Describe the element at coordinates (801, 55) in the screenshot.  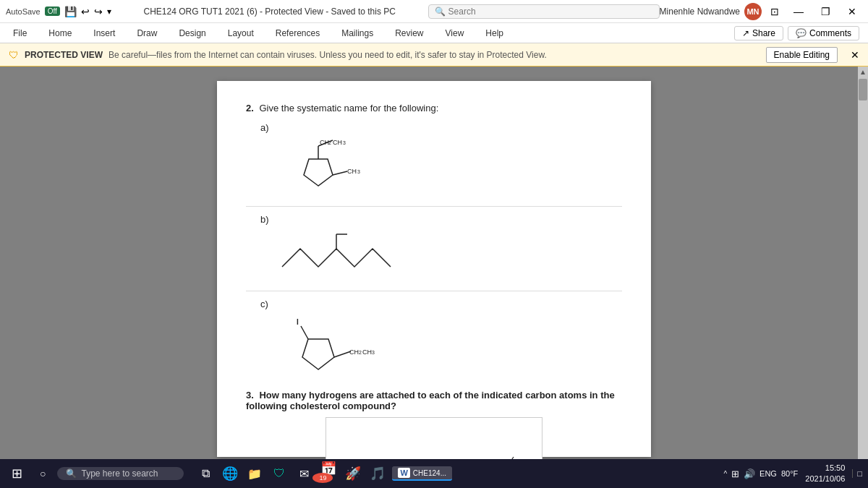
I see `enable-editing-button: Enable Editing` at that location.